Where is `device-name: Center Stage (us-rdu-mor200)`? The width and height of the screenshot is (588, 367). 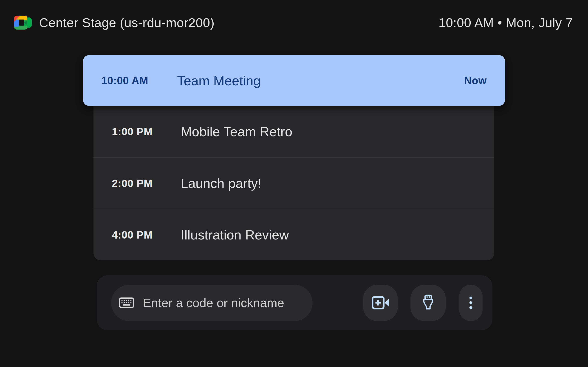
device-name: Center Stage (us-rdu-mor200) is located at coordinates (127, 23).